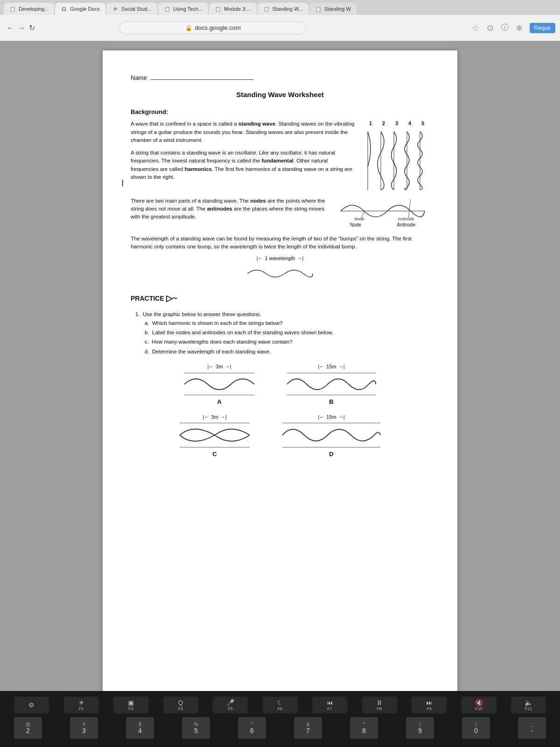  What do you see at coordinates (318, 9) in the screenshot?
I see `tab-favicon-standing-w2: 📋` at bounding box center [318, 9].